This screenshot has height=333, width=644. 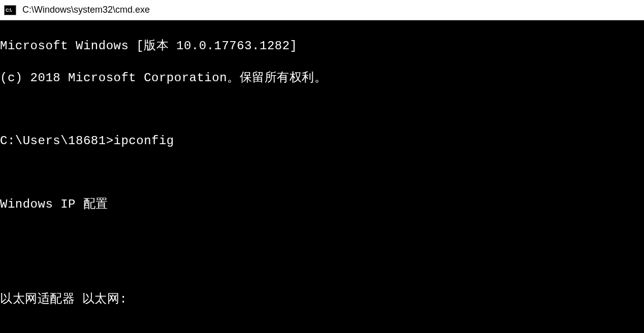 What do you see at coordinates (10, 10) in the screenshot?
I see `cmd-icon: C:\.` at bounding box center [10, 10].